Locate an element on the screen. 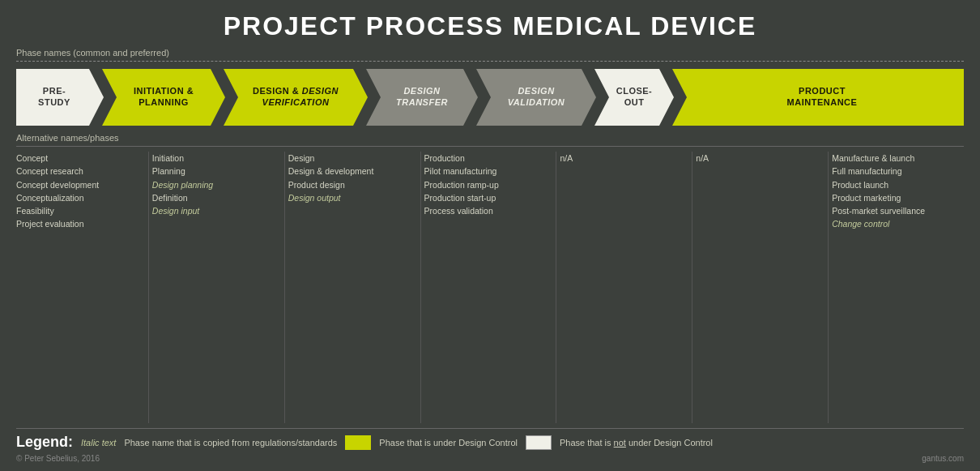 Image resolution: width=980 pixels, height=471 pixels. list-item: Production start-up is located at coordinates (489, 198).